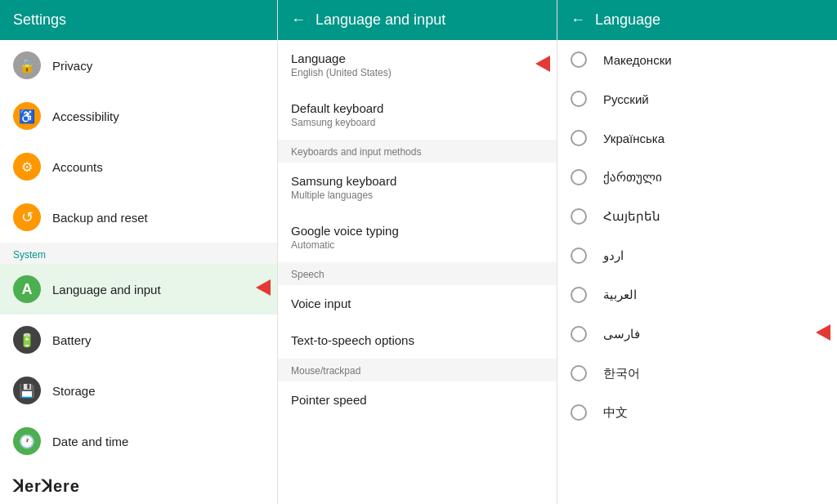  I want to click on lang-item-korean: 한국어, so click(697, 373).